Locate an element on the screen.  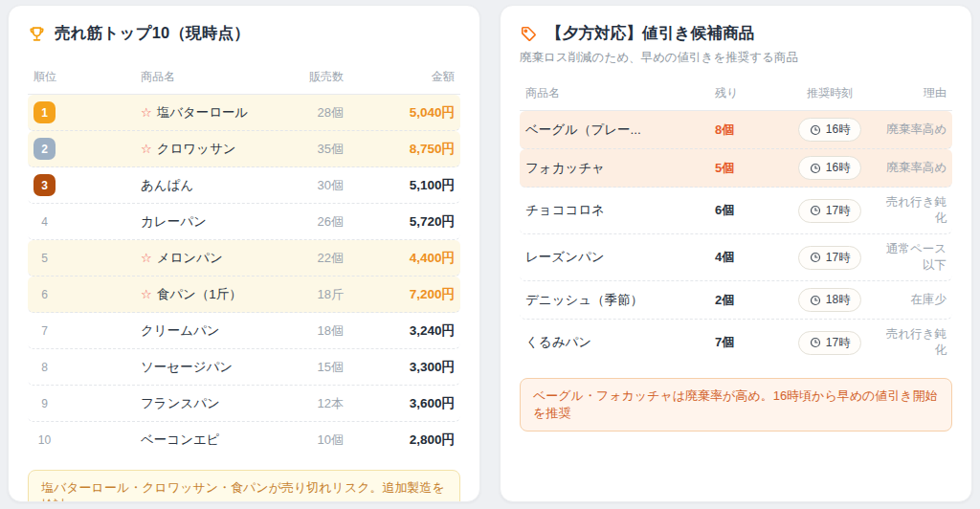
rank-cell: 2 is located at coordinates (87, 149).